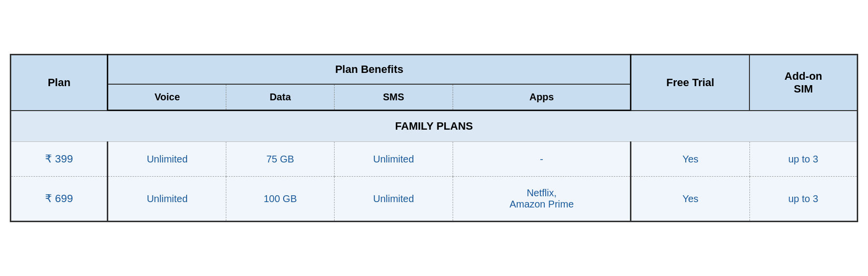 This screenshot has height=276, width=868. I want to click on plan-addon-sim-2: up to 3, so click(803, 199).